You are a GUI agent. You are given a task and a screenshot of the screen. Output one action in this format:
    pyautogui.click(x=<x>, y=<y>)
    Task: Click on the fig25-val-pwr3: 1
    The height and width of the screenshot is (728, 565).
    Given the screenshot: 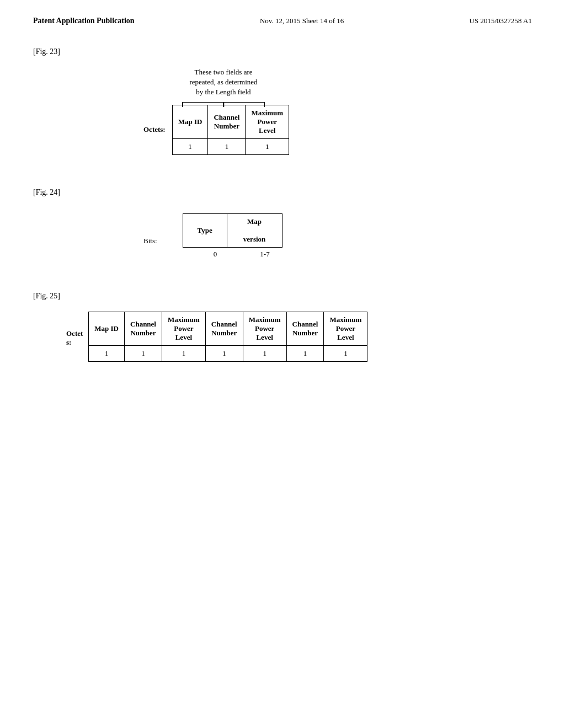 What is the action you would take?
    pyautogui.click(x=345, y=353)
    